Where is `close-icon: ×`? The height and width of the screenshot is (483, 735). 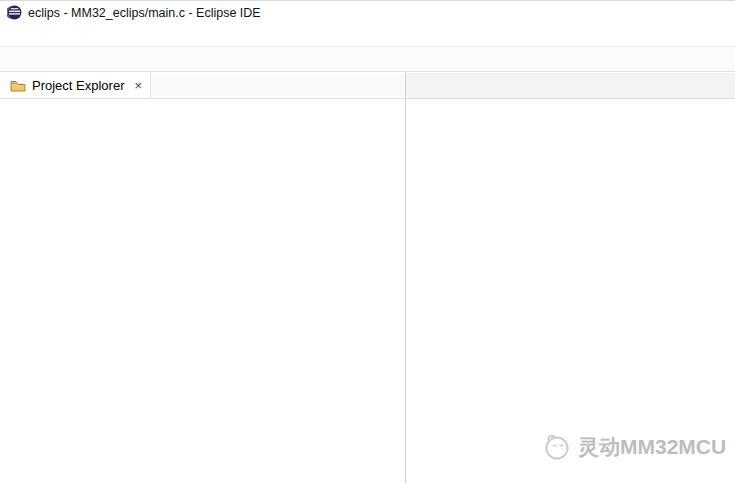 close-icon: × is located at coordinates (138, 86).